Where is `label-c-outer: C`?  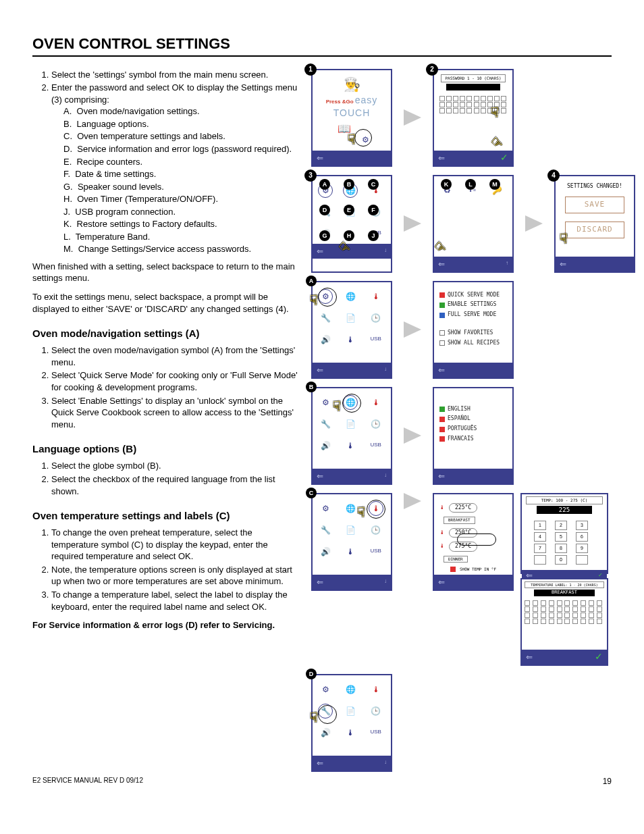
label-c-outer: C is located at coordinates (311, 493).